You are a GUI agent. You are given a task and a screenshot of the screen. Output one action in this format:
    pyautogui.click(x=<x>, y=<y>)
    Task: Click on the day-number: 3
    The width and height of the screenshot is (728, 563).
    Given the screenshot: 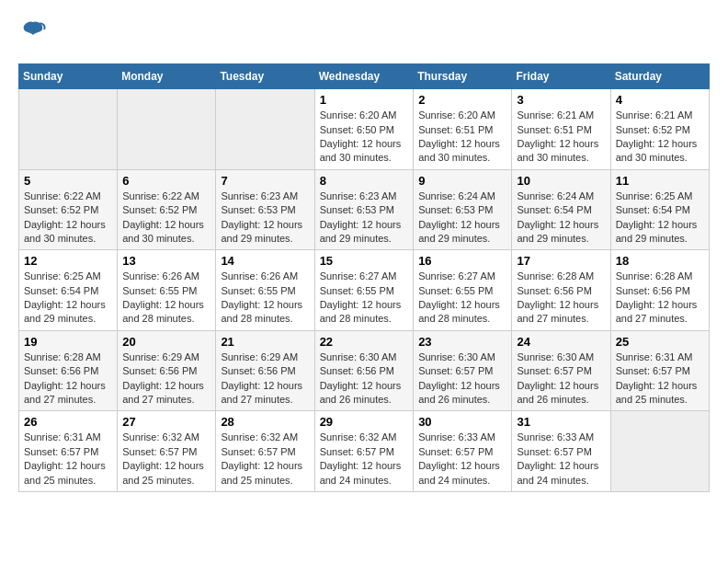 What is the action you would take?
    pyautogui.click(x=561, y=99)
    